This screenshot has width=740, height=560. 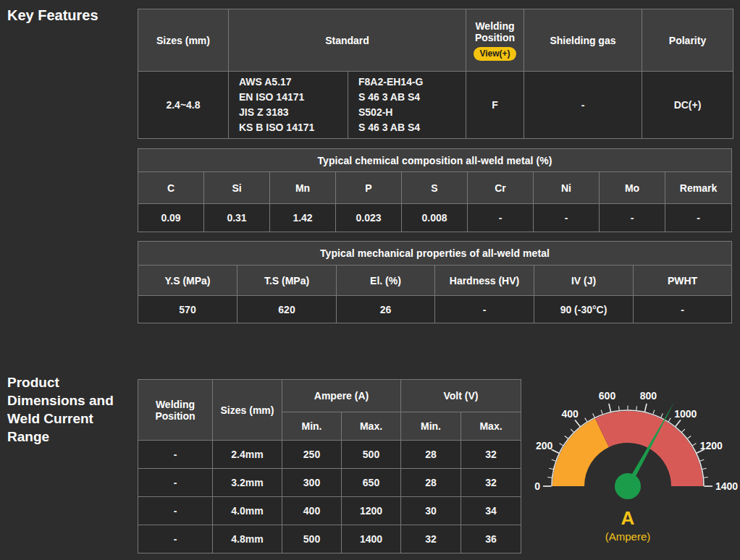 I want to click on view-plus-button: View(+), so click(x=495, y=54).